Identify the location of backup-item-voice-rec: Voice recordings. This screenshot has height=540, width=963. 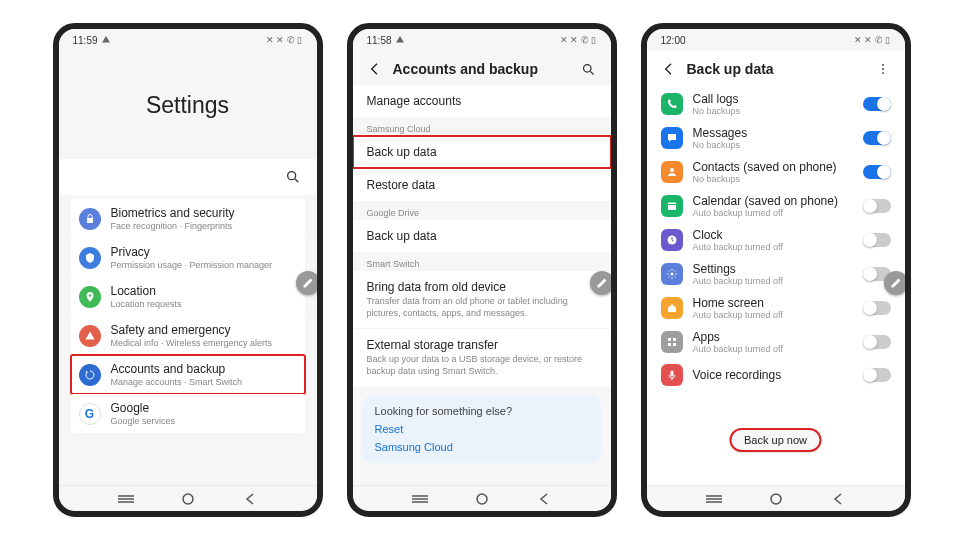
(776, 375).